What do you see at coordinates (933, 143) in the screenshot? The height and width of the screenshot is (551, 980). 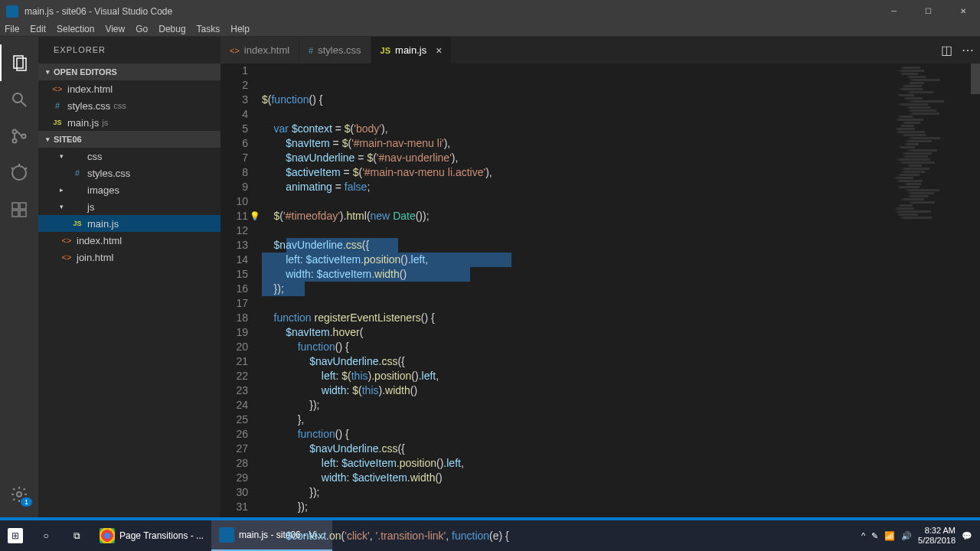 I see `minimap` at bounding box center [933, 143].